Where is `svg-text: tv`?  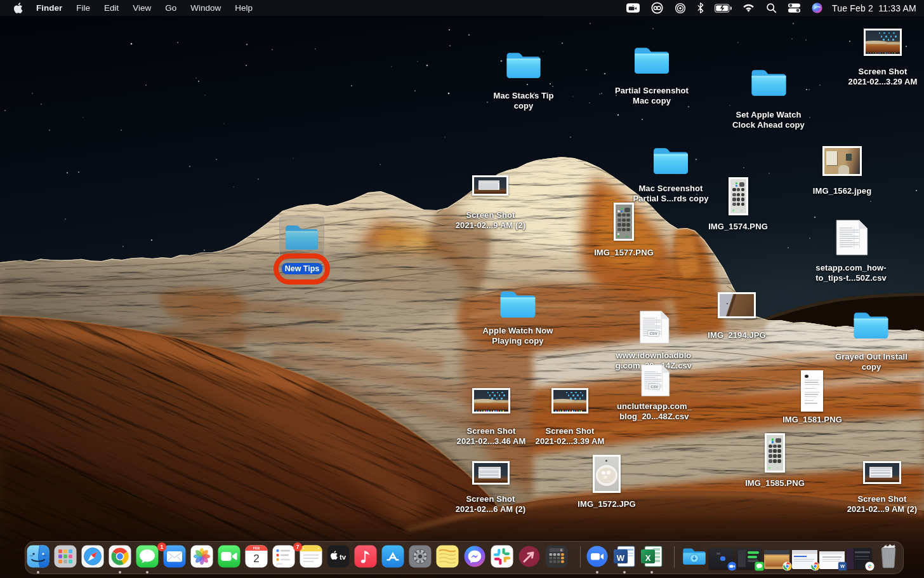 svg-text: tv is located at coordinates (343, 557).